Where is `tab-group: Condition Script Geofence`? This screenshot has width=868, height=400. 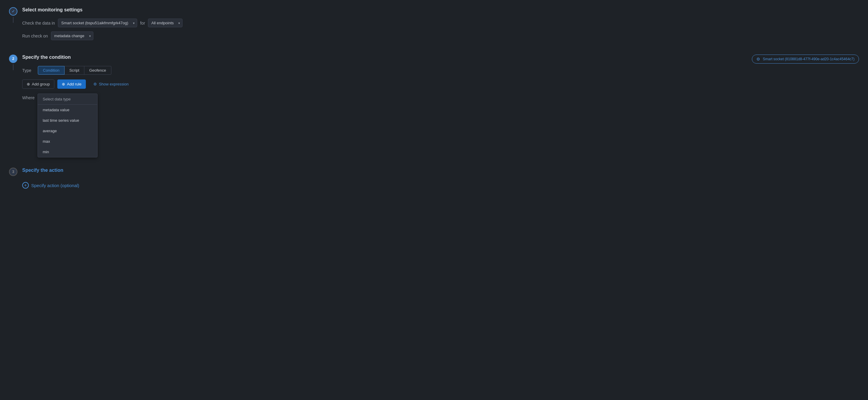
tab-group: Condition Script Geofence is located at coordinates (74, 70).